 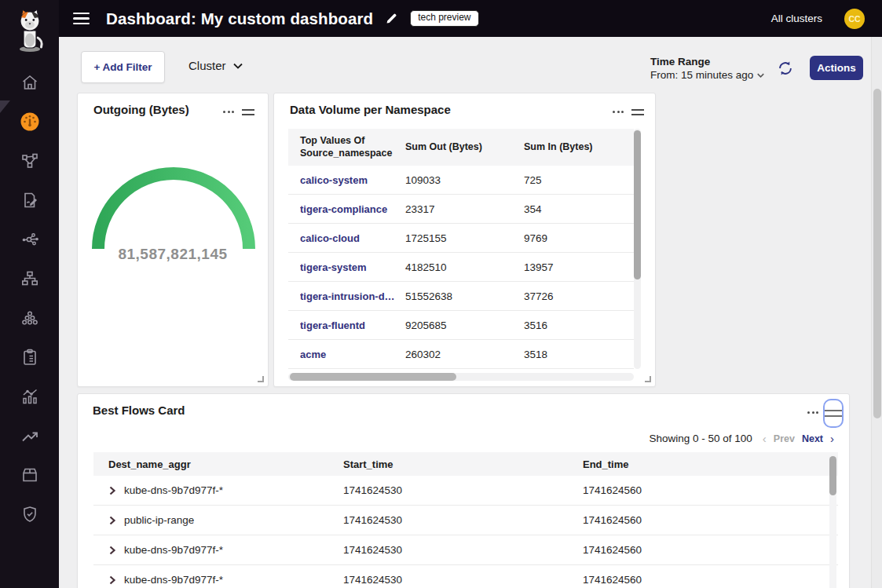 I want to click on sidebar-item-service-graph, so click(x=30, y=239).